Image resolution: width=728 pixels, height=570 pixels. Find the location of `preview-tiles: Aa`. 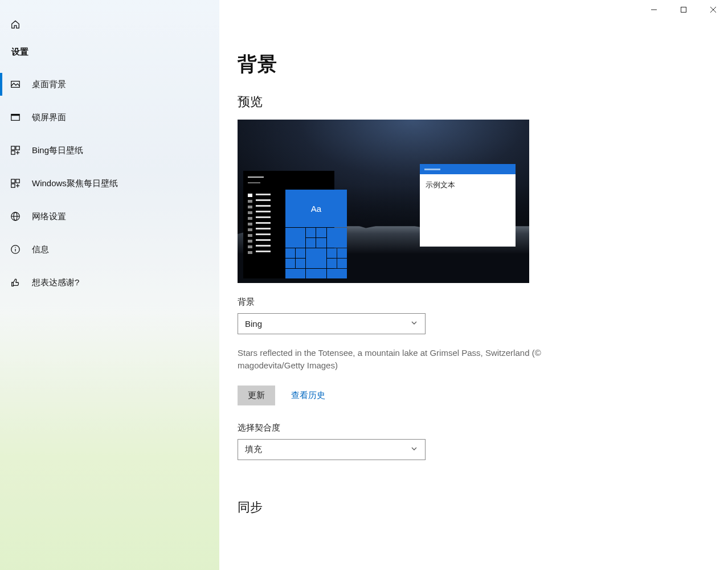

preview-tiles: Aa is located at coordinates (316, 234).